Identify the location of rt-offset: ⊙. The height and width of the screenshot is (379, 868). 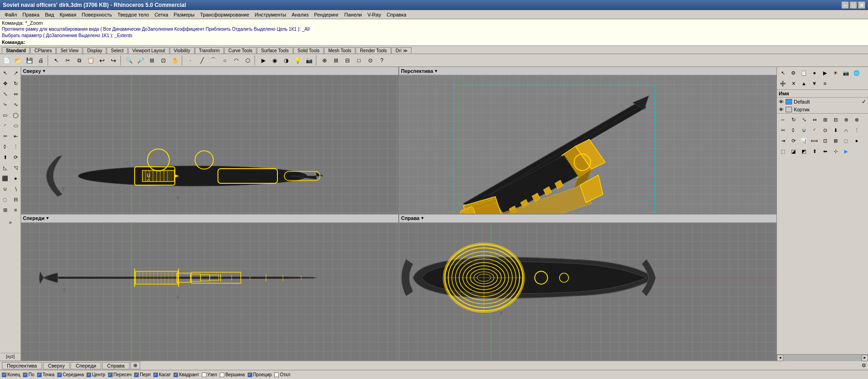
(825, 130).